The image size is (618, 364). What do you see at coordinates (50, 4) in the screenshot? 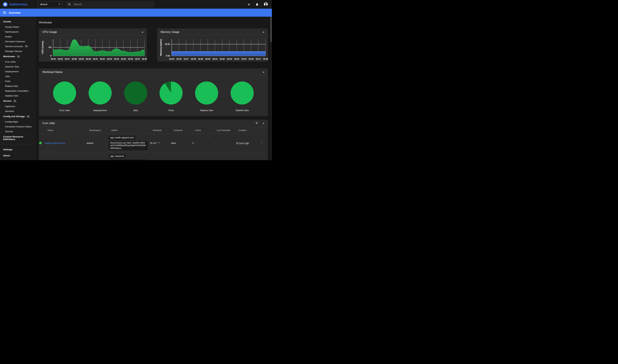
I see `namespace-select: default` at bounding box center [50, 4].